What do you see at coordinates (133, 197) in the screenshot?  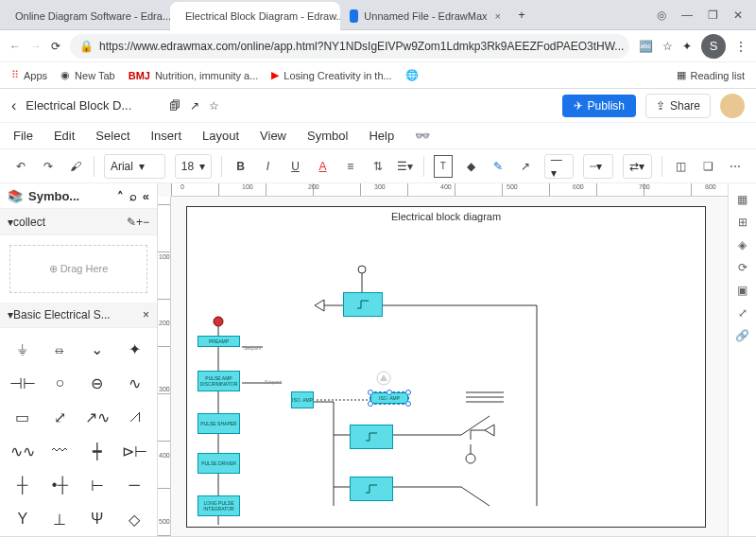 I see `search-icon: ⌕` at bounding box center [133, 197].